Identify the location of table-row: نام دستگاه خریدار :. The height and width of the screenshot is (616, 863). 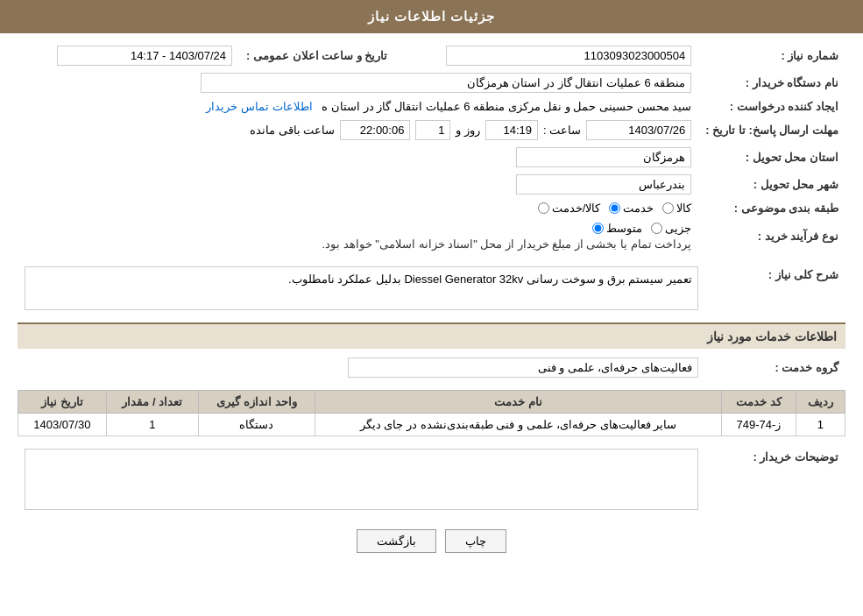
(431, 82).